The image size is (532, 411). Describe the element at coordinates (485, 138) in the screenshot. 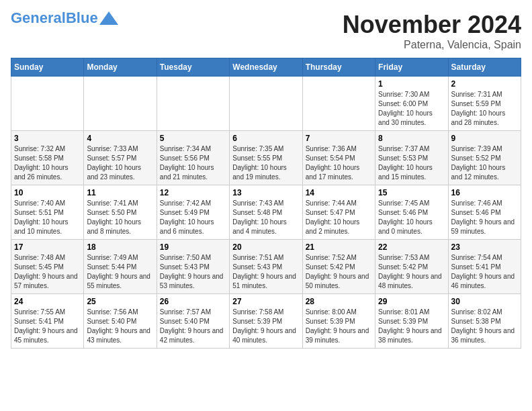

I see `day-number: 9` at that location.